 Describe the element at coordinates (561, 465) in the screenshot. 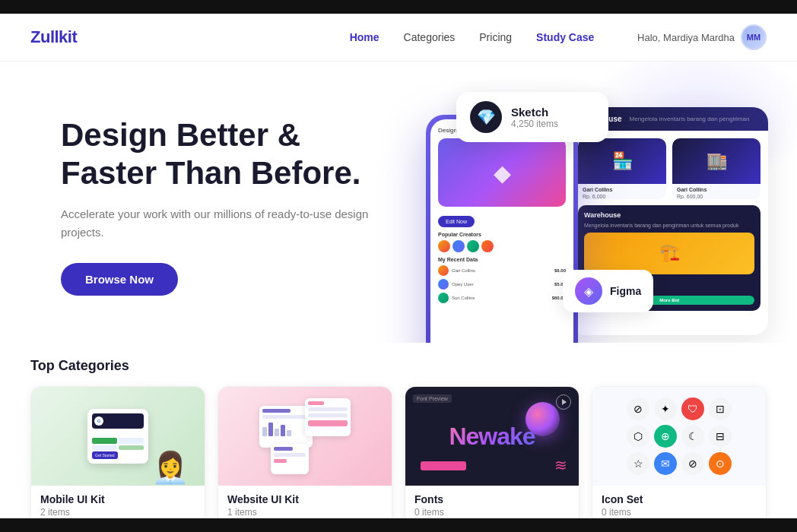

I see `fonts-zigzag-decoration: ≋` at that location.